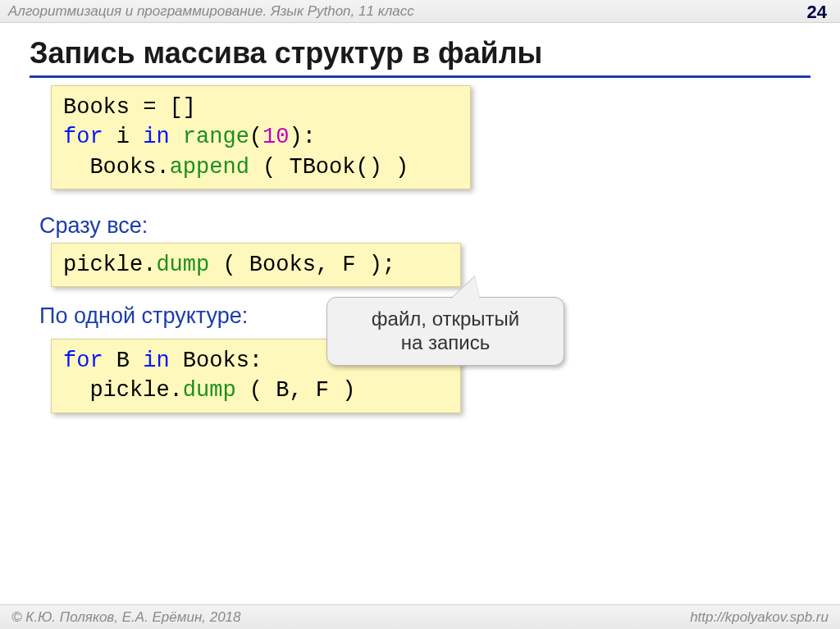 Image resolution: width=840 pixels, height=629 pixels. Describe the element at coordinates (123, 361) in the screenshot. I see `code-text: B` at that location.